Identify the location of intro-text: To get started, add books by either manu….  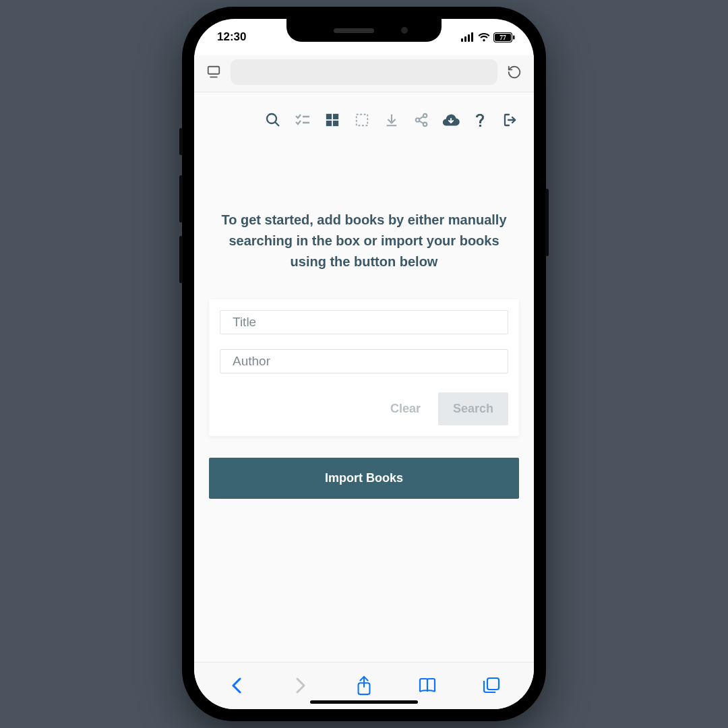
(364, 217).